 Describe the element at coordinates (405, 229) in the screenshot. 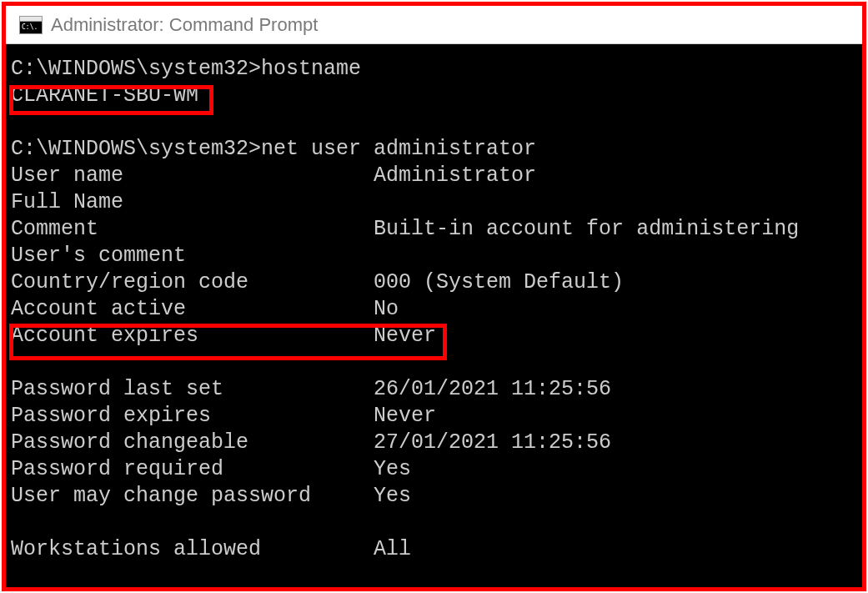

I see `row-comment: Comment Built-in account for administeri…` at that location.